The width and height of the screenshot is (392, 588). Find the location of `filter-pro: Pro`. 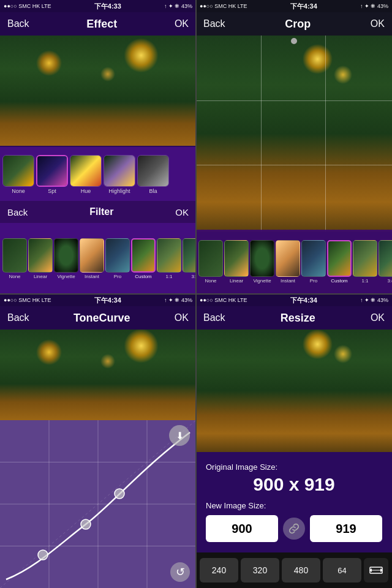

filter-pro: Pro is located at coordinates (118, 258).